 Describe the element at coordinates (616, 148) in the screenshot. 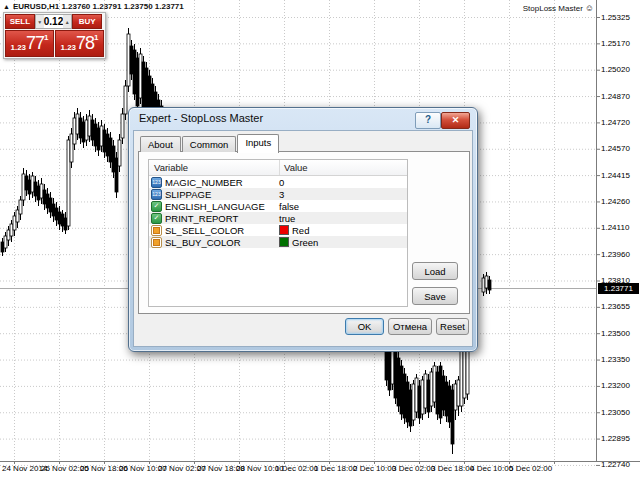

I see `price-axis-label: 1.24570` at that location.